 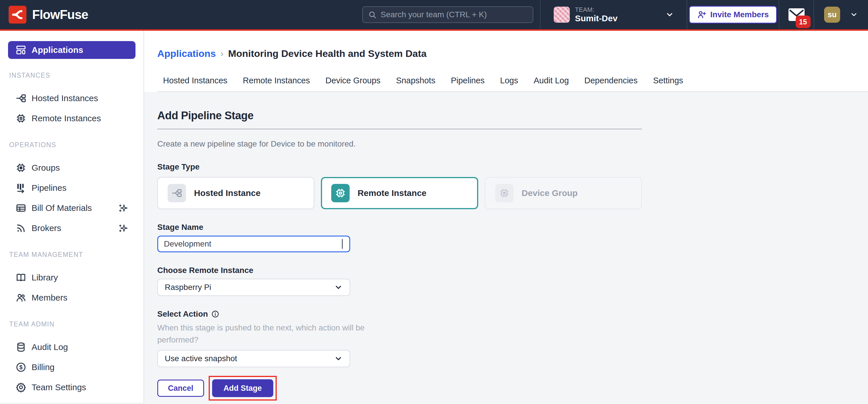 I want to click on sidebar-section-team-admin: TEAM ADMIN, so click(x=72, y=324).